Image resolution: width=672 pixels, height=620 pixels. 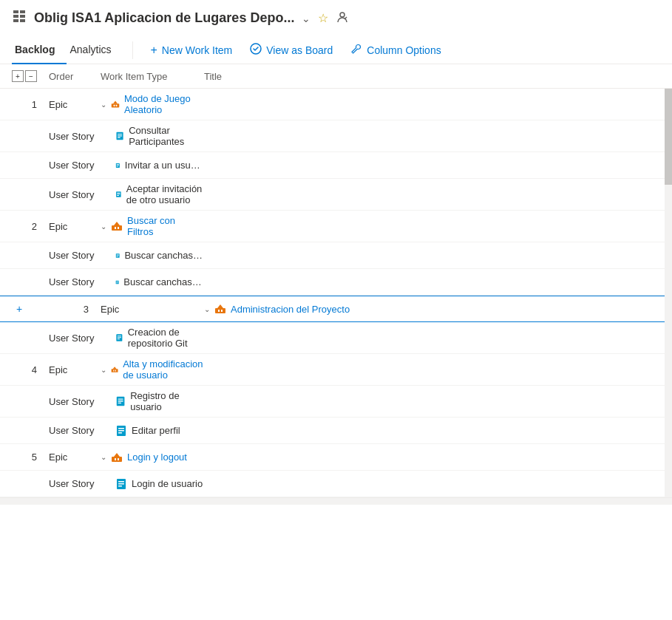 What do you see at coordinates (336, 431) in the screenshot?
I see `table-row: User Story Editar perfil` at bounding box center [336, 431].